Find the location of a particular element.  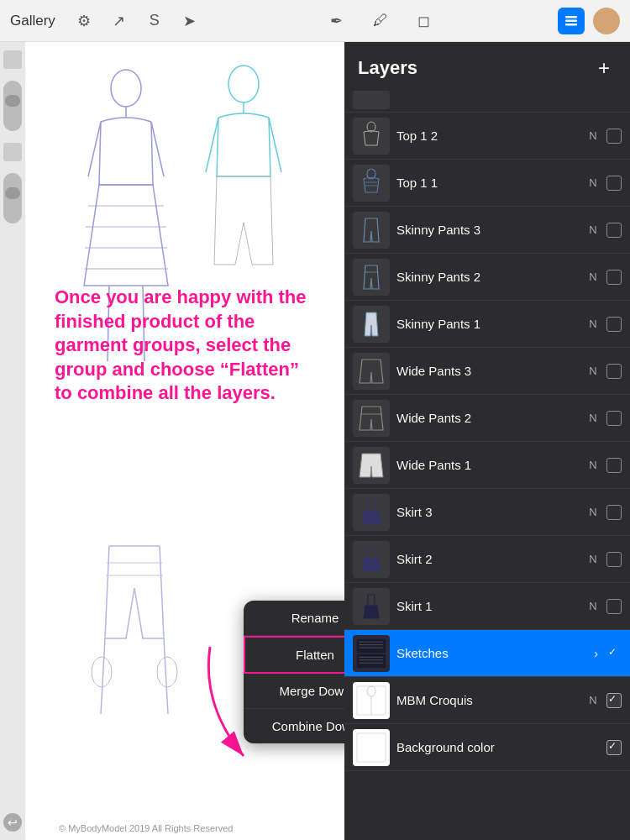

marker-icon: 🖊 is located at coordinates (381, 21).